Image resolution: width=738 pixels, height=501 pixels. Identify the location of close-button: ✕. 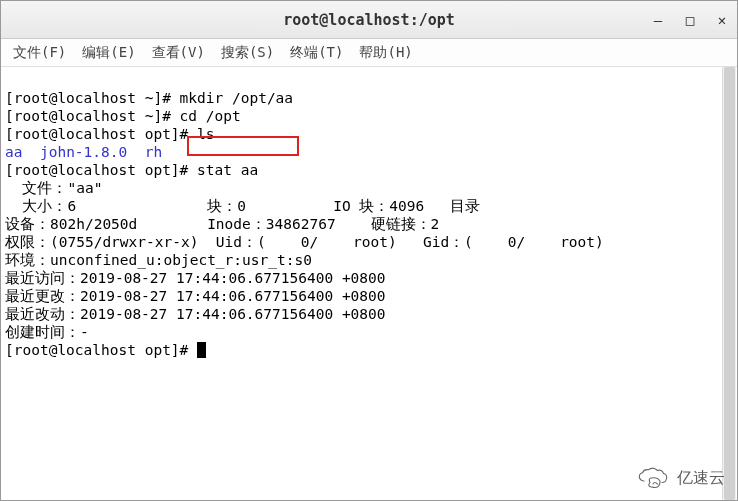
(722, 20).